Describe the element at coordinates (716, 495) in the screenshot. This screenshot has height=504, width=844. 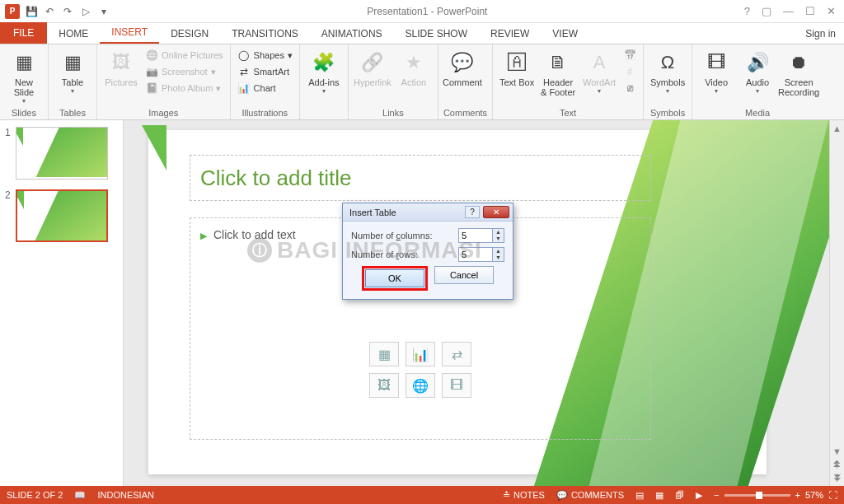
I see `zoom-out-icon: −` at that location.